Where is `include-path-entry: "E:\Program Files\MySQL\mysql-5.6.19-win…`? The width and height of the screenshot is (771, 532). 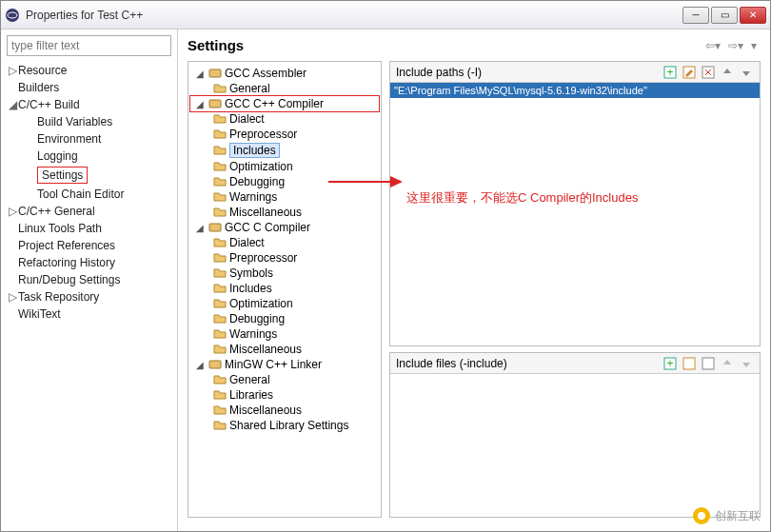 include-path-entry: "E:\Program Files\MySQL\mysql-5.6.19-win… is located at coordinates (575, 90).